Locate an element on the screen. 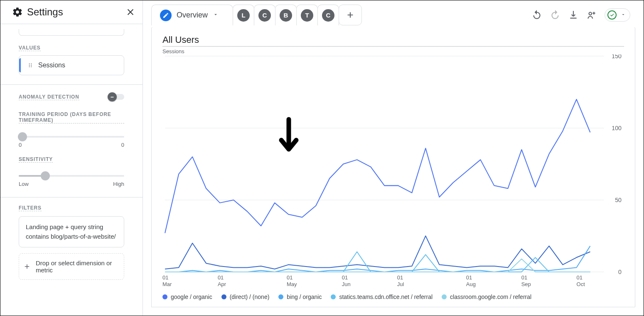 The image size is (644, 316). top-bar: Overview L C B T C is located at coordinates (393, 13).